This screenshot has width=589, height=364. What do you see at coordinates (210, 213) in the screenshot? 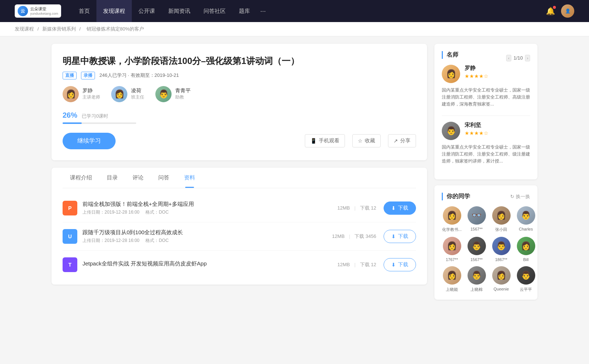
I see `resource-meta-1: 上传日期：2019-12-28 16:00 格式：DOC` at bounding box center [210, 213].